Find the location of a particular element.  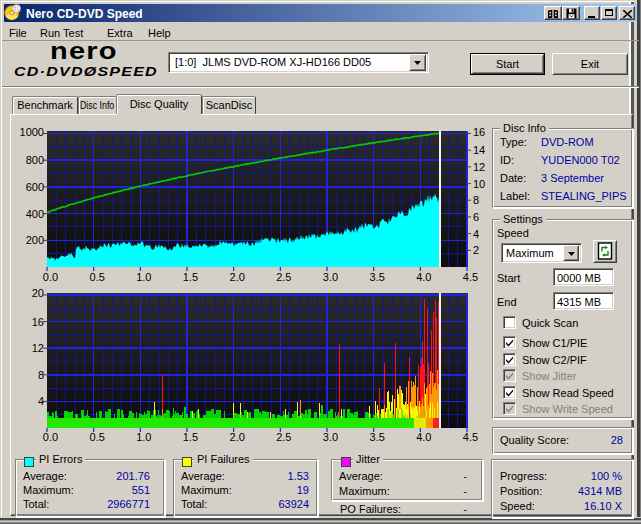

svg-text: 200 is located at coordinates (35, 240).